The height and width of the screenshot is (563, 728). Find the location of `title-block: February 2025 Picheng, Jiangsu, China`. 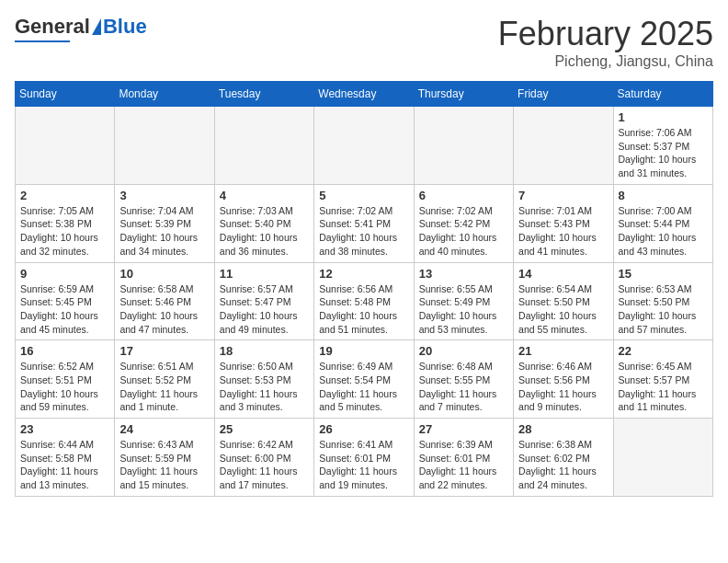

title-block: February 2025 Picheng, Jiangsu, China is located at coordinates (606, 42).